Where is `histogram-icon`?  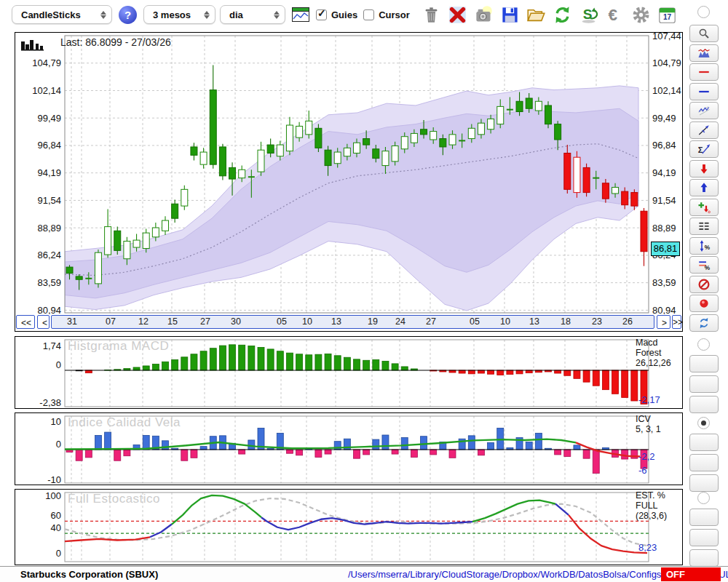 histogram-icon is located at coordinates (33, 45).